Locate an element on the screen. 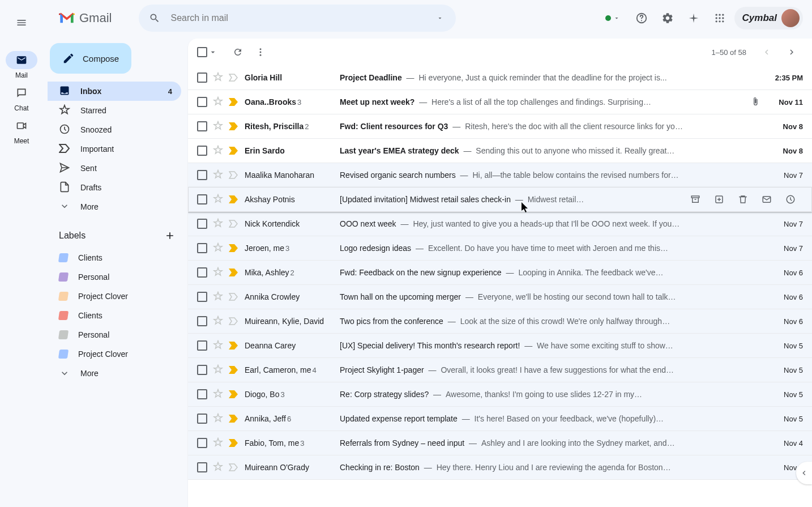 This screenshot has height=507, width=812. nav-drafts: Drafts is located at coordinates (114, 188).